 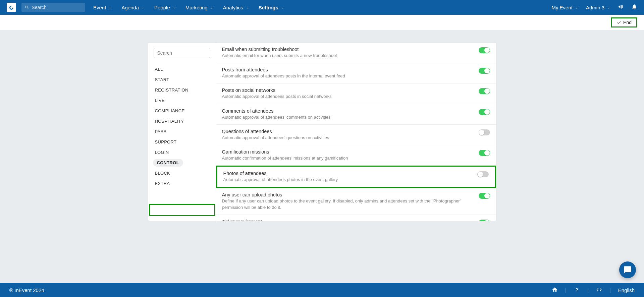 What do you see at coordinates (349, 117) in the screenshot?
I see `setting-desc: Automatic approval of attendees' comment…` at bounding box center [349, 117].